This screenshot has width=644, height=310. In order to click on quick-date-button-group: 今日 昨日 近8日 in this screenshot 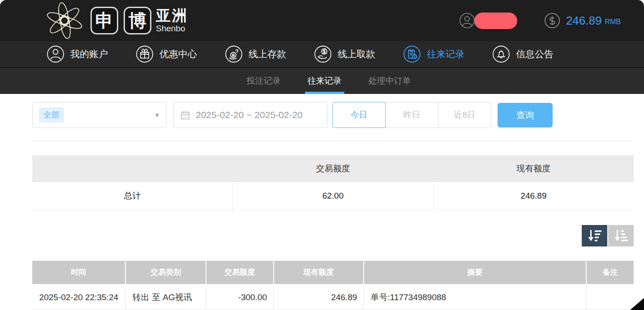, I will do `click(412, 115)`.